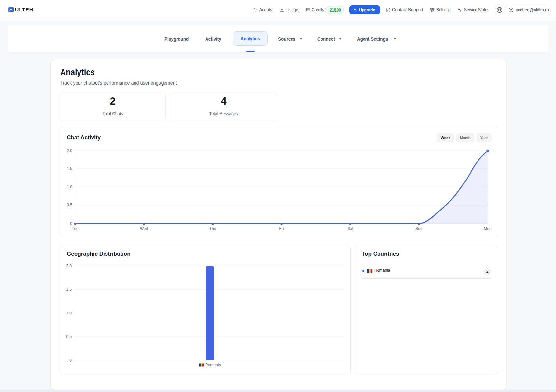 The height and width of the screenshot is (392, 556). What do you see at coordinates (213, 365) in the screenshot?
I see `svg-text: Romania` at bounding box center [213, 365].